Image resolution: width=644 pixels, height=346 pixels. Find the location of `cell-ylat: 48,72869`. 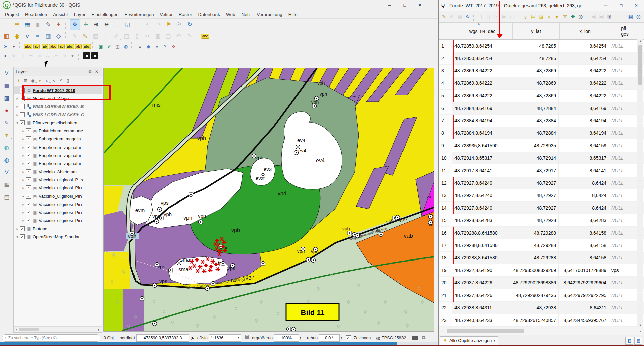

cell-ylat: 48,72869 is located at coordinates (535, 96).